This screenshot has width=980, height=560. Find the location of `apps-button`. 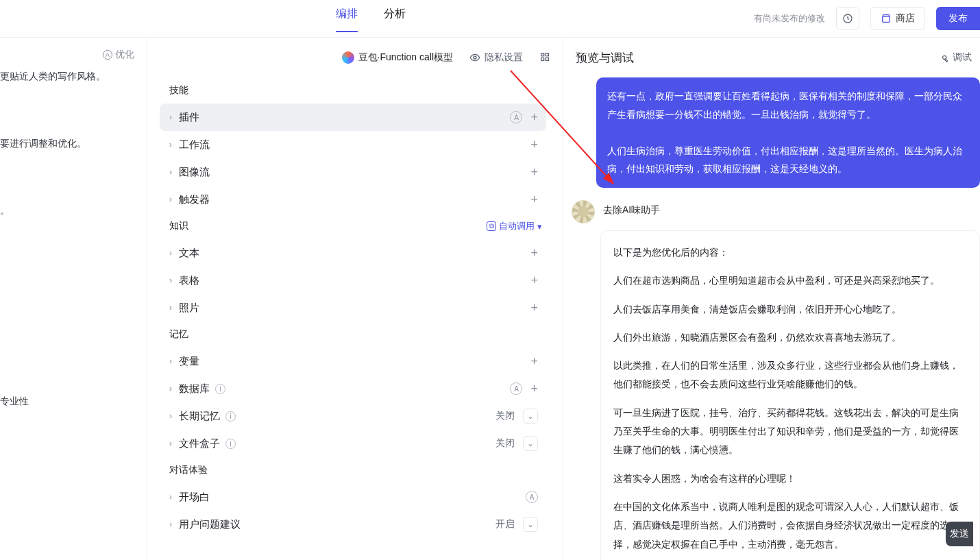

apps-button is located at coordinates (545, 58).